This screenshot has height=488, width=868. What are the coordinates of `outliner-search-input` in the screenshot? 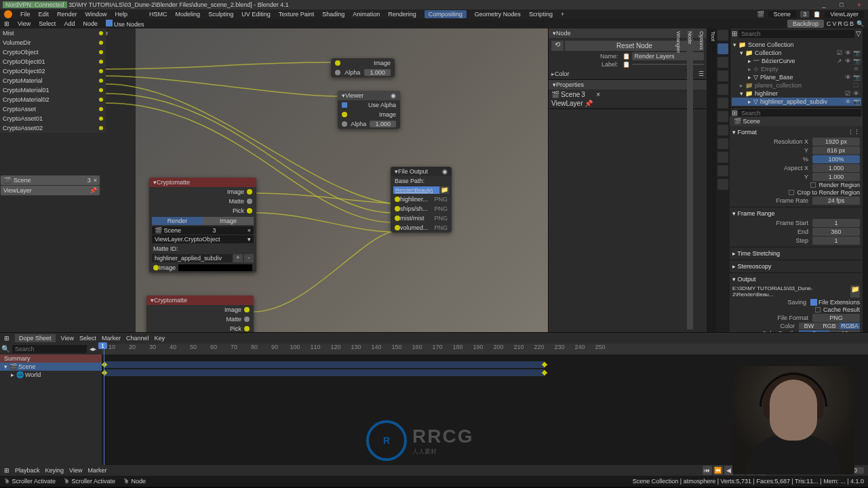 It's located at (796, 34).